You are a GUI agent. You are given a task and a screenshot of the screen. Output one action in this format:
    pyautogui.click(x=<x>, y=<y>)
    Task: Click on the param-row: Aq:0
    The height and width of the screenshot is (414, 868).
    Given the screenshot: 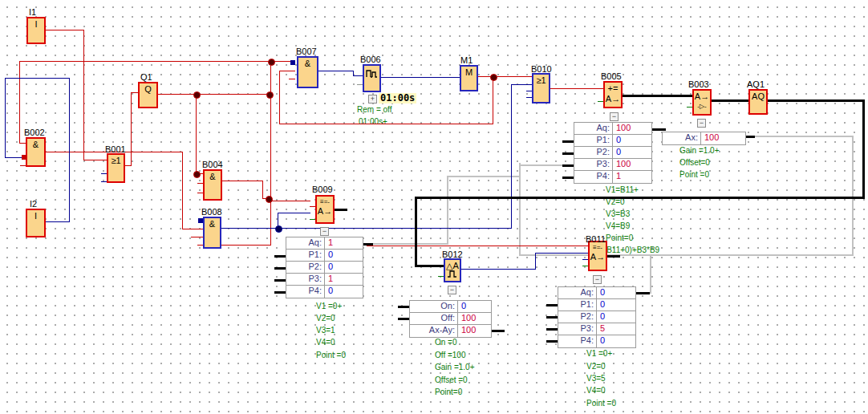 What is the action you would take?
    pyautogui.click(x=597, y=294)
    